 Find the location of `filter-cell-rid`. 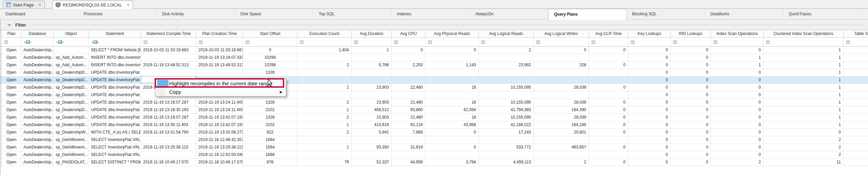

filter-cell-rid is located at coordinates (691, 42).